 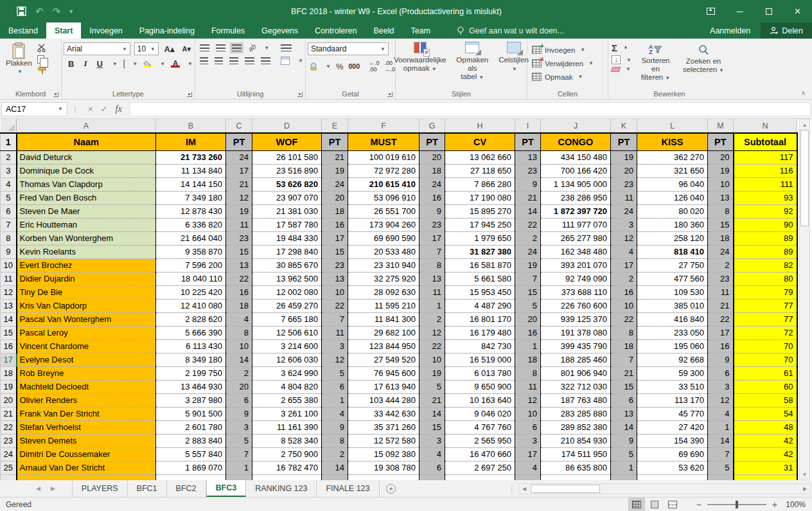 What do you see at coordinates (804, 300) in the screenshot?
I see `vertical-scrollbar: ▲ ▼` at bounding box center [804, 300].